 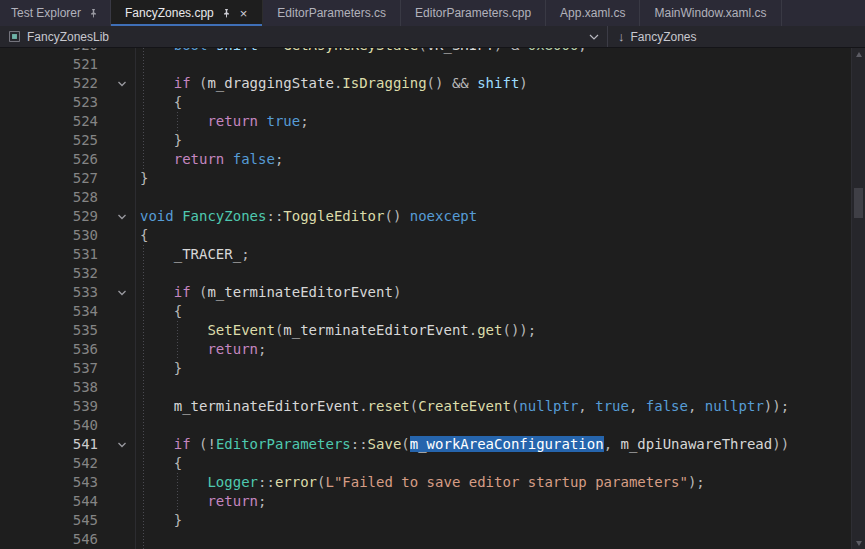 What do you see at coordinates (500, 292) in the screenshot?
I see `code-line-text: if (m_terminateEditorEvent)` at bounding box center [500, 292].